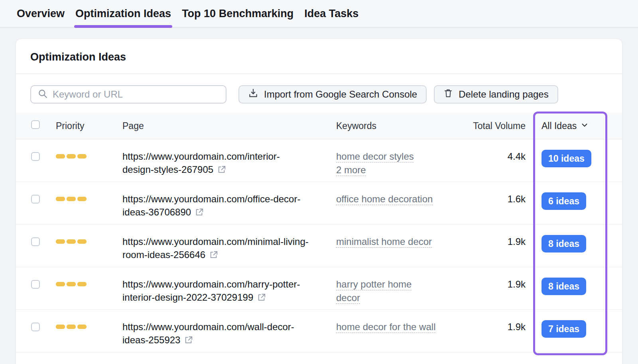  Describe the element at coordinates (164, 255) in the screenshot. I see `page-url-line2: room-ideas-256646` at that location.